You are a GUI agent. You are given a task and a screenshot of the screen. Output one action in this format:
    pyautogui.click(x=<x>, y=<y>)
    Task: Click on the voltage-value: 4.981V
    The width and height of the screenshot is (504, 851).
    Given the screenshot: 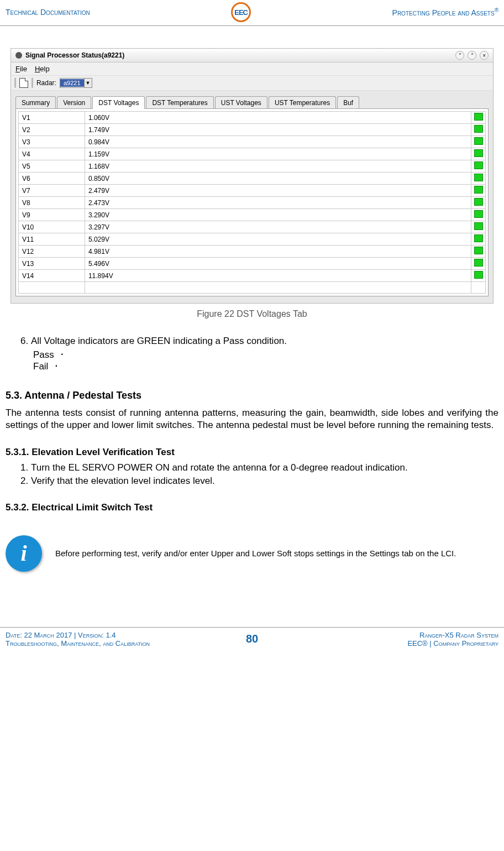 What is the action you would take?
    pyautogui.click(x=277, y=252)
    